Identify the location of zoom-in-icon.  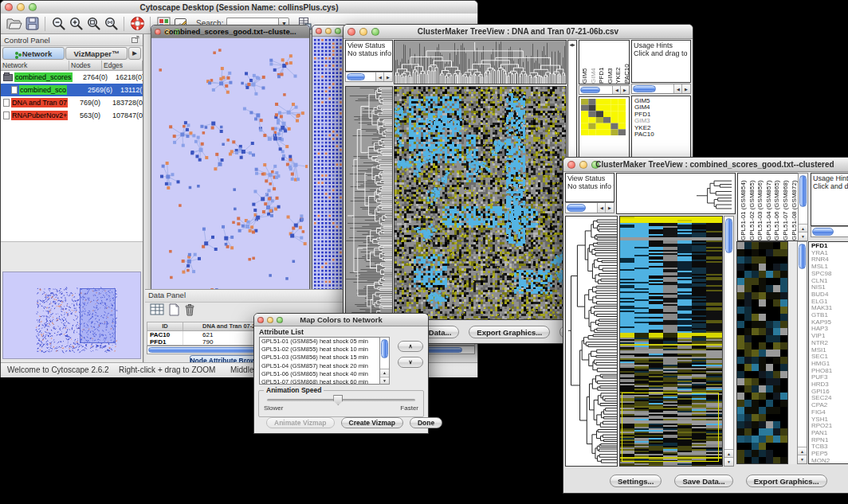
(76, 24).